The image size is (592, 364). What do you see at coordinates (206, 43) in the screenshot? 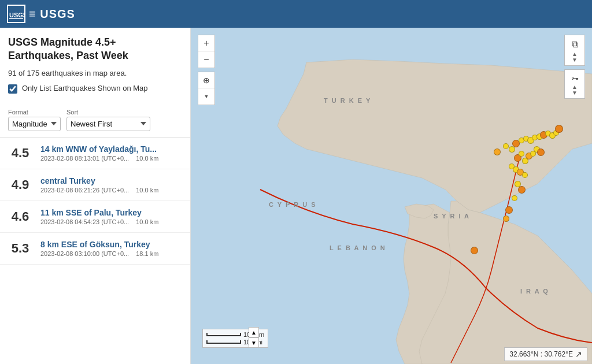
I see `zoom-in-button: +` at bounding box center [206, 43].